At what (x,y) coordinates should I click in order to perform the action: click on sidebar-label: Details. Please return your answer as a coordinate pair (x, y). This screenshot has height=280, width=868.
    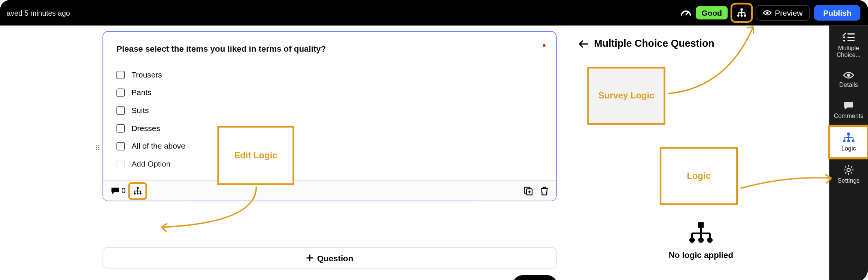
    Looking at the image, I should click on (849, 85).